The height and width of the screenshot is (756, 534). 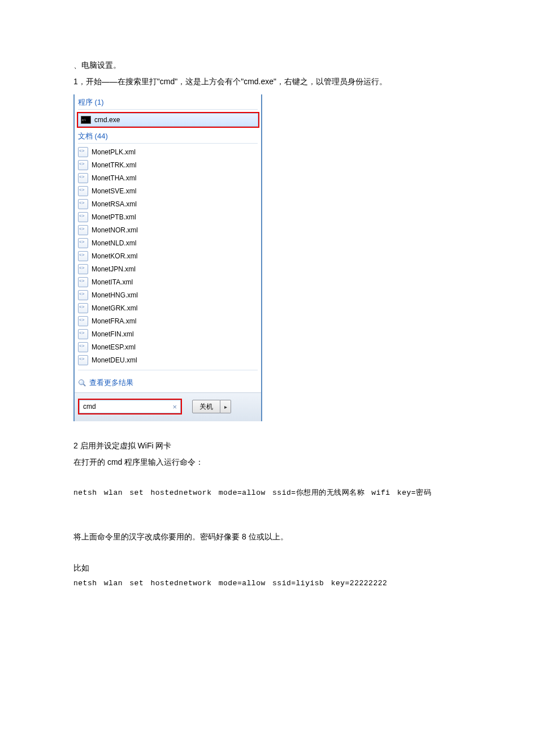 What do you see at coordinates (114, 217) in the screenshot?
I see `document-label: MonetPTB.xml` at bounding box center [114, 217].